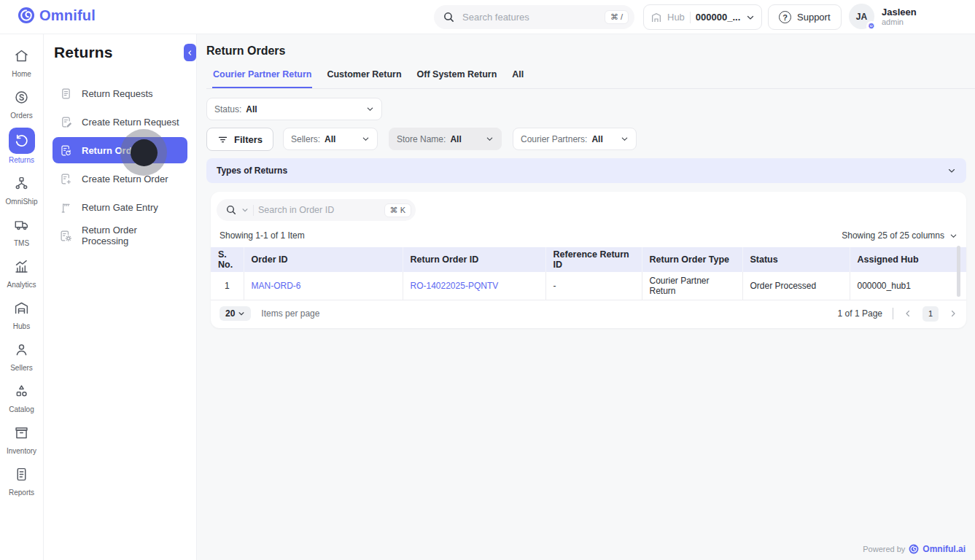  Describe the element at coordinates (22, 349) in the screenshot. I see `person-icon` at that location.